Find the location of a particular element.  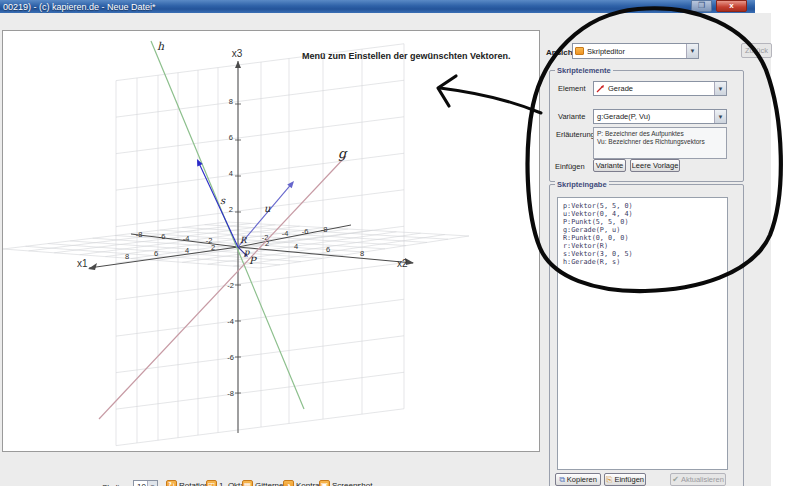

script-line: s:Vektor(3, 0, 5) is located at coordinates (645, 254).